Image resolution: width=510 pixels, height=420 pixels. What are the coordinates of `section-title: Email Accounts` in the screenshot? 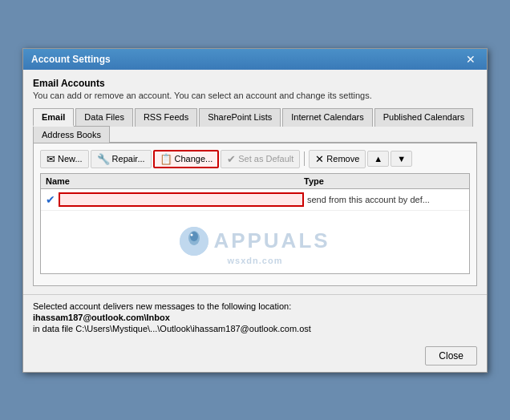 It's located at (255, 83).